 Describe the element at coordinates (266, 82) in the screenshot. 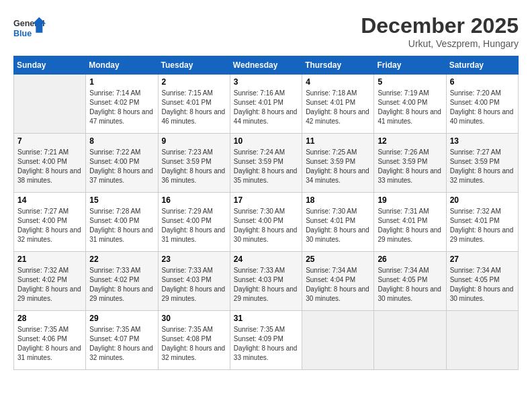

I see `day-number: 3` at that location.